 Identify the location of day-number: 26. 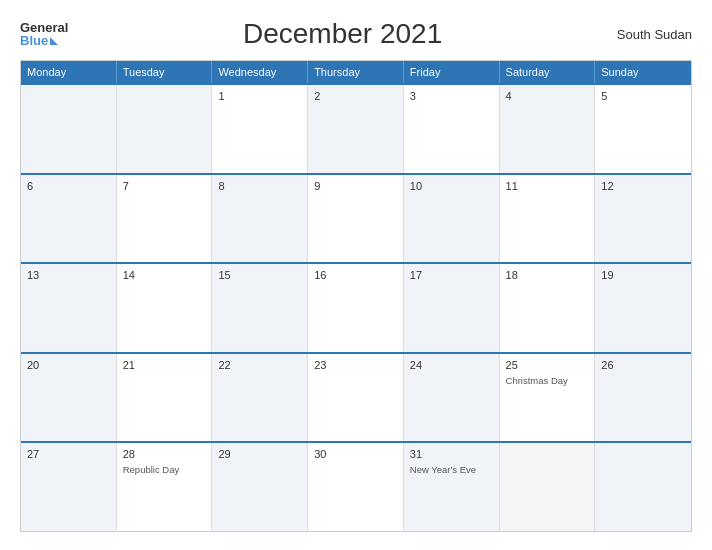
(643, 365).